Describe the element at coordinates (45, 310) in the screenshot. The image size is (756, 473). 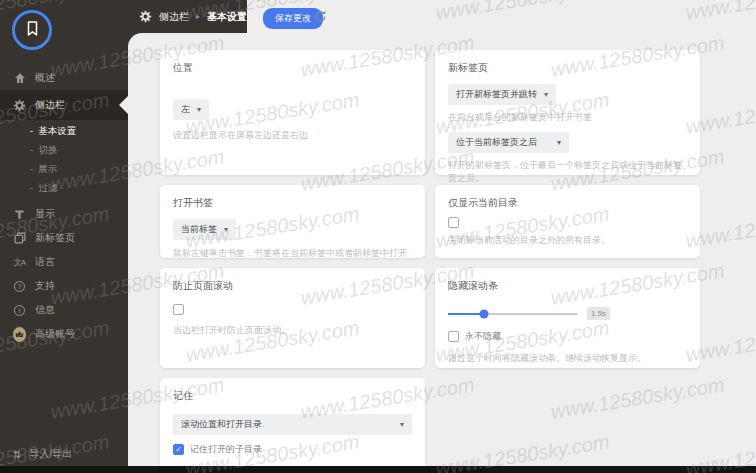
I see `sidebar-item-label: 信息` at that location.